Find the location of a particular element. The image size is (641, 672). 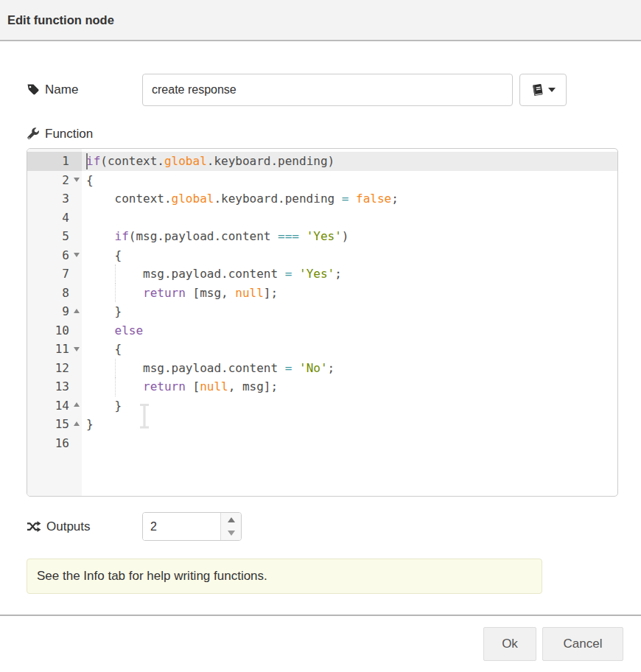

wrench-icon is located at coordinates (33, 134).